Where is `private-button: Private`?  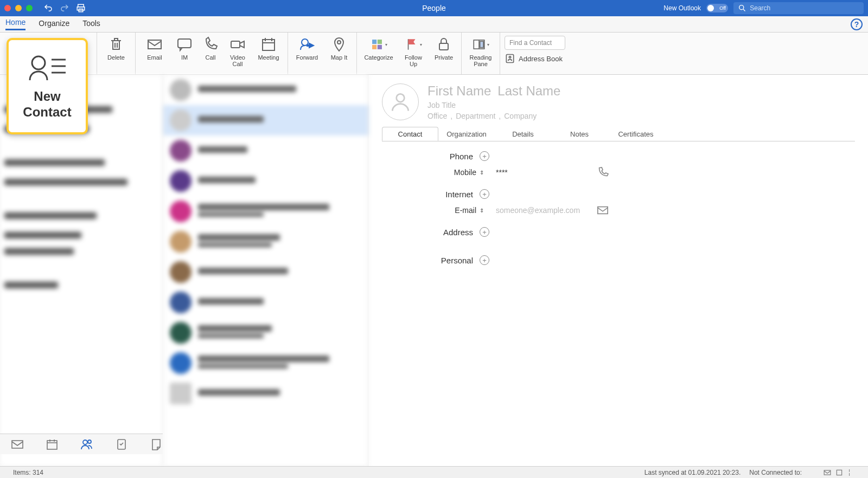 private-button: Private is located at coordinates (444, 48).